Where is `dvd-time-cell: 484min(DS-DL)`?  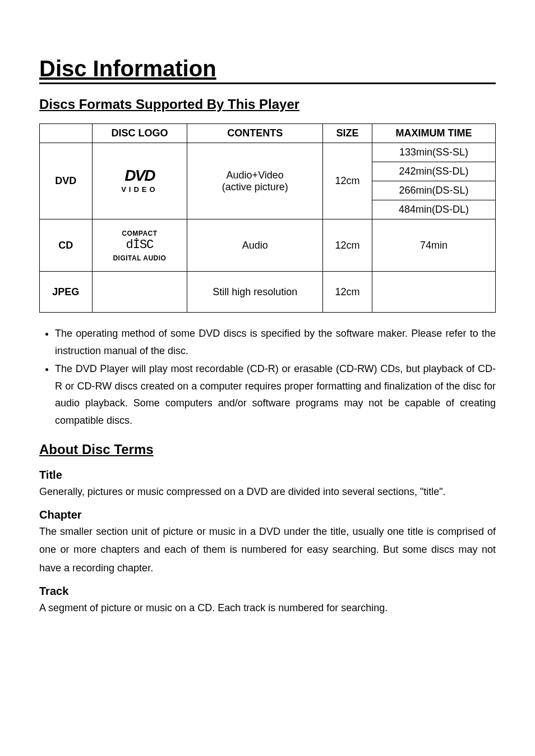 dvd-time-cell: 484min(DS-DL) is located at coordinates (433, 210).